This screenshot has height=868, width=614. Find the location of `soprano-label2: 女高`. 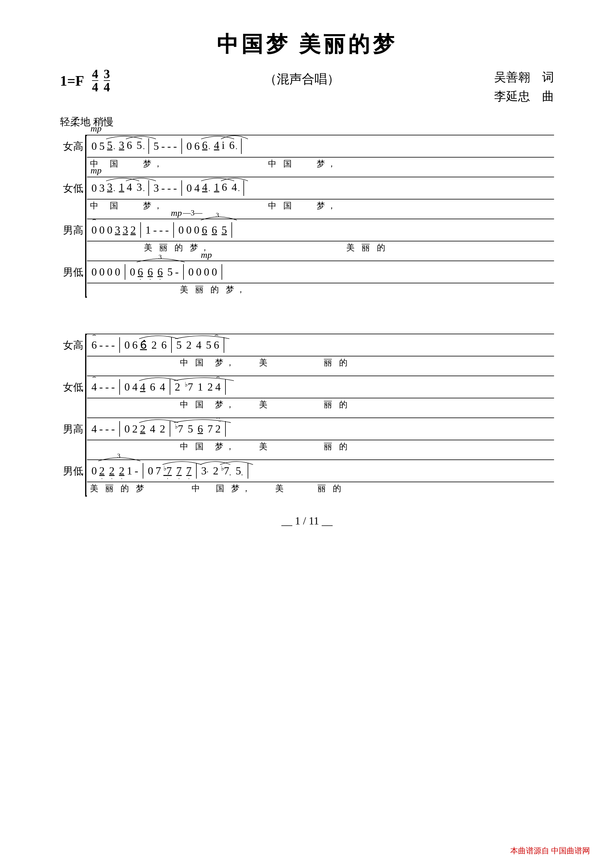

soprano-label2: 女高 is located at coordinates (73, 343).